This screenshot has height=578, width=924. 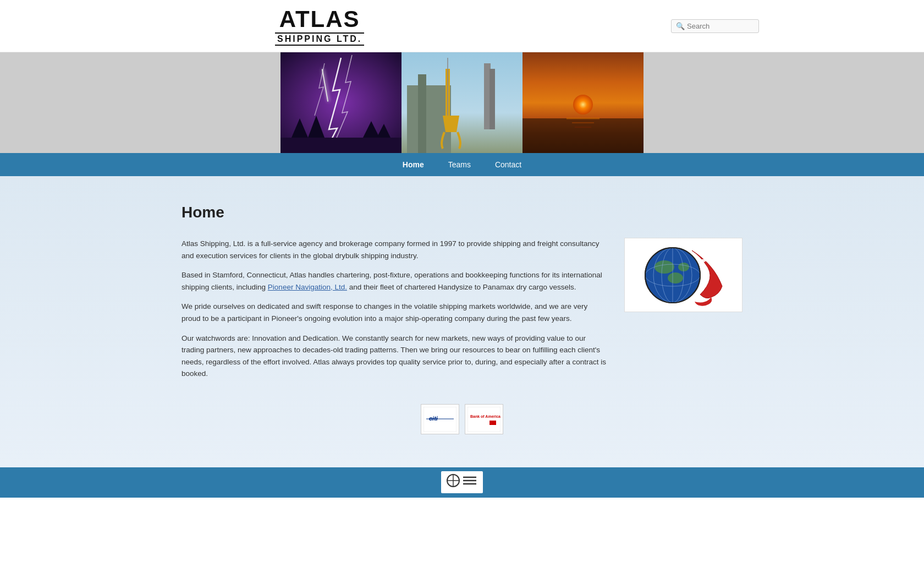 What do you see at coordinates (320, 19) in the screenshot?
I see `logo-main: ATLAS` at bounding box center [320, 19].